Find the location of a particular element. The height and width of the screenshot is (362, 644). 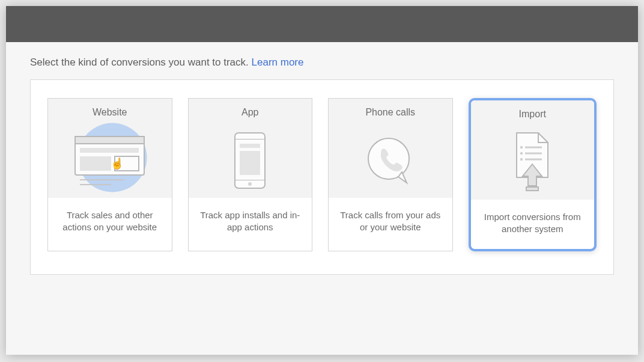

instruction-main: Select the kind of conversions you want … is located at coordinates (141, 63).